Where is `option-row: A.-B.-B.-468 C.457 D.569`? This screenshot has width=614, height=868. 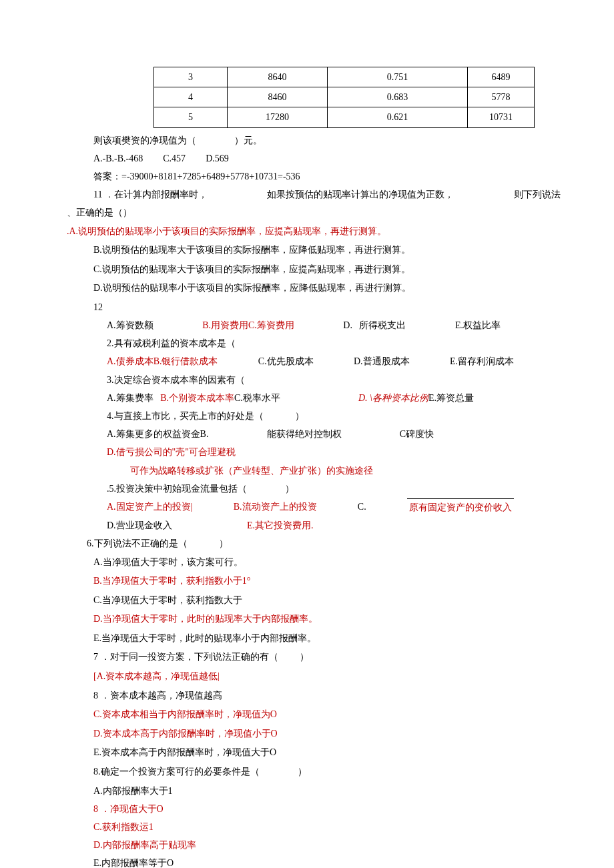 option-row: A.-B.-B.-468 C.457 D.569 is located at coordinates (314, 159).